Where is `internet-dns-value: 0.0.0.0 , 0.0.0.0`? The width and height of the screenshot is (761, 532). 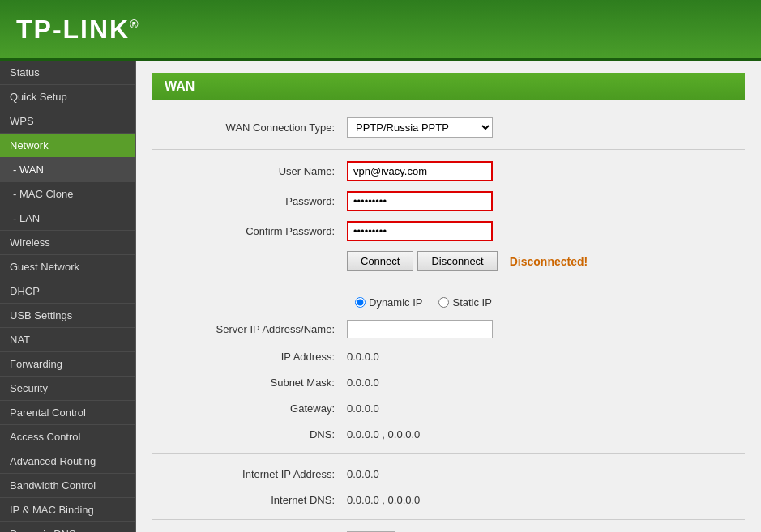 internet-dns-value: 0.0.0.0 , 0.0.0.0 is located at coordinates (541, 500).